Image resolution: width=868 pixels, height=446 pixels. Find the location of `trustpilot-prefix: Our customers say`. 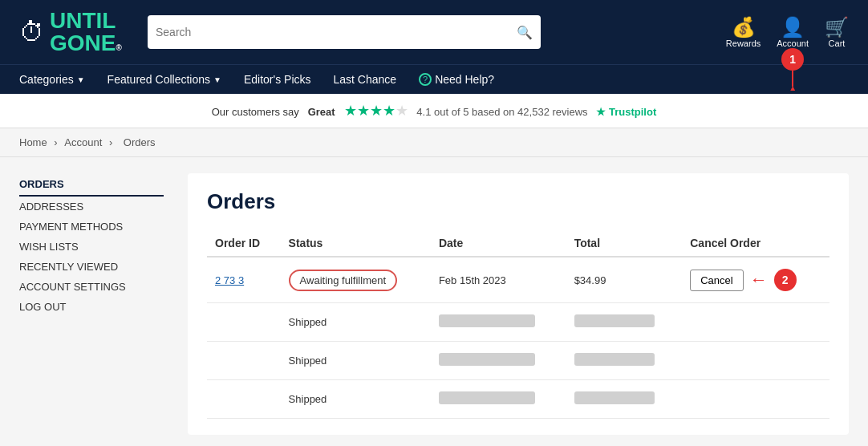

trustpilot-prefix: Our customers say is located at coordinates (255, 112).